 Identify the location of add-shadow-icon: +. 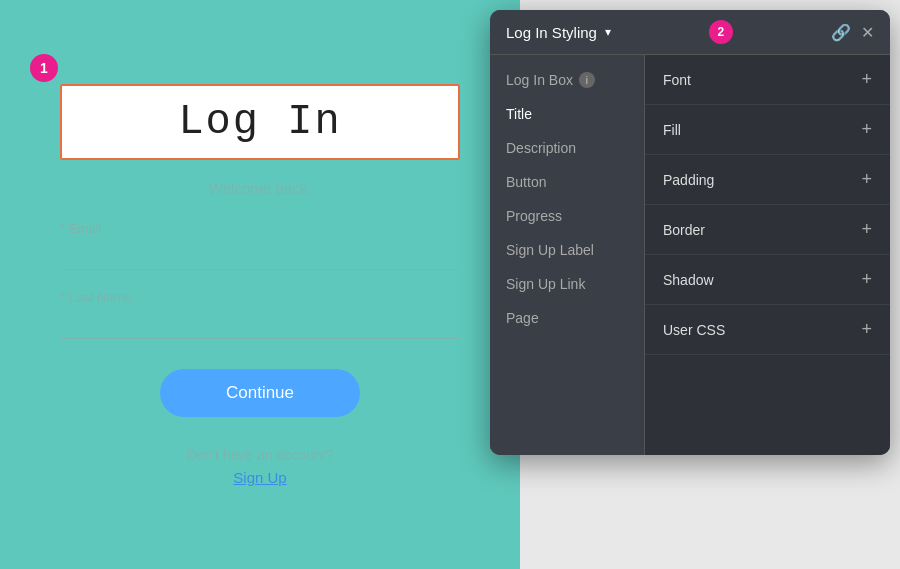
(866, 280).